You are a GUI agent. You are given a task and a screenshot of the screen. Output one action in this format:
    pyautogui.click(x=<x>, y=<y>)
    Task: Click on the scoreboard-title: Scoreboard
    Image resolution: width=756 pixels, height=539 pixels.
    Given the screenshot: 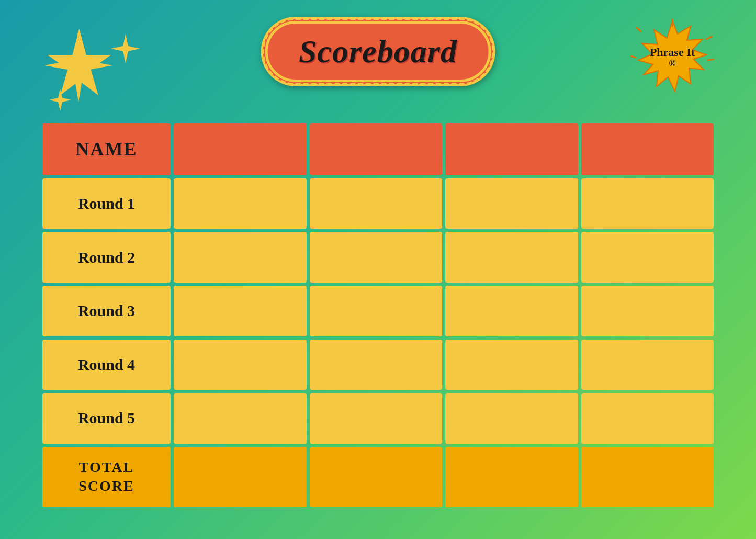 What is the action you would take?
    pyautogui.click(x=378, y=51)
    